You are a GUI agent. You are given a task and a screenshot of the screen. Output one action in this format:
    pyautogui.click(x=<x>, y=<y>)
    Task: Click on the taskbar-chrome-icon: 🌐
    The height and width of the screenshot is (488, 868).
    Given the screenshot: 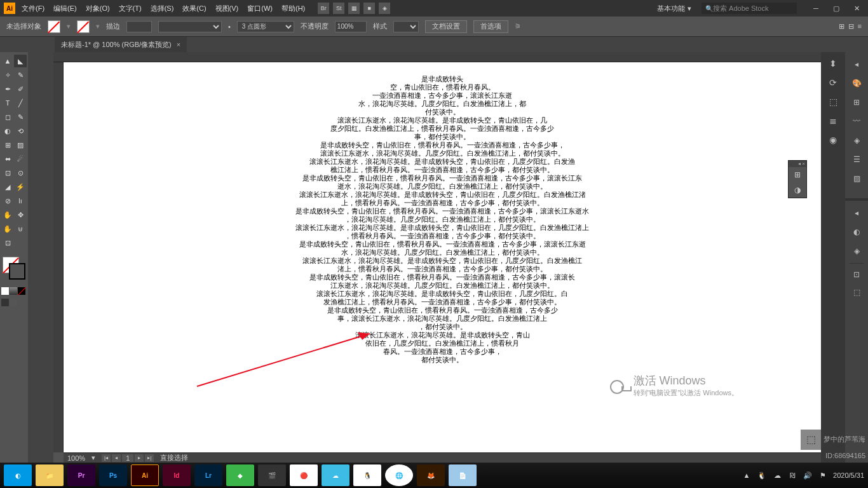 What is the action you would take?
    pyautogui.click(x=399, y=475)
    